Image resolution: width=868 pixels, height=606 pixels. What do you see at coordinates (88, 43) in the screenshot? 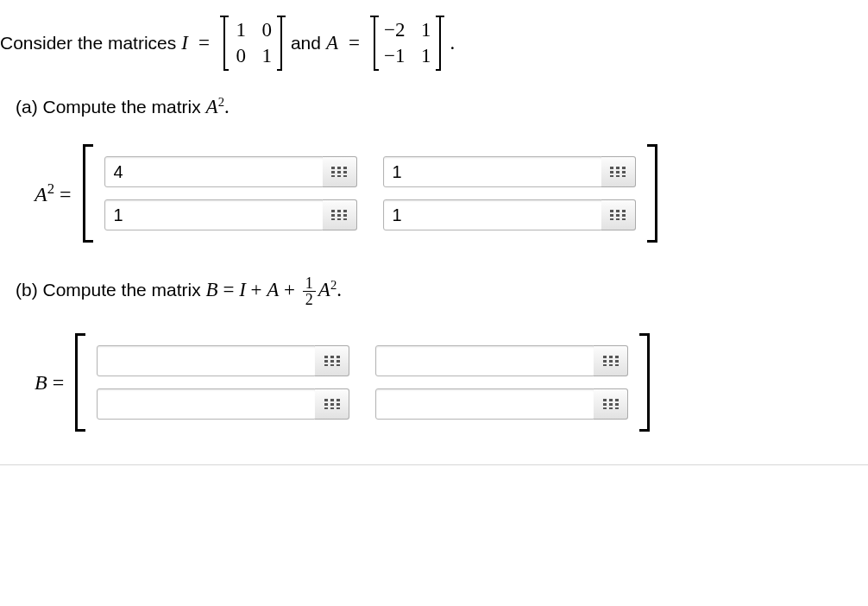
I see `intro-text: Consider the matrices` at bounding box center [88, 43].